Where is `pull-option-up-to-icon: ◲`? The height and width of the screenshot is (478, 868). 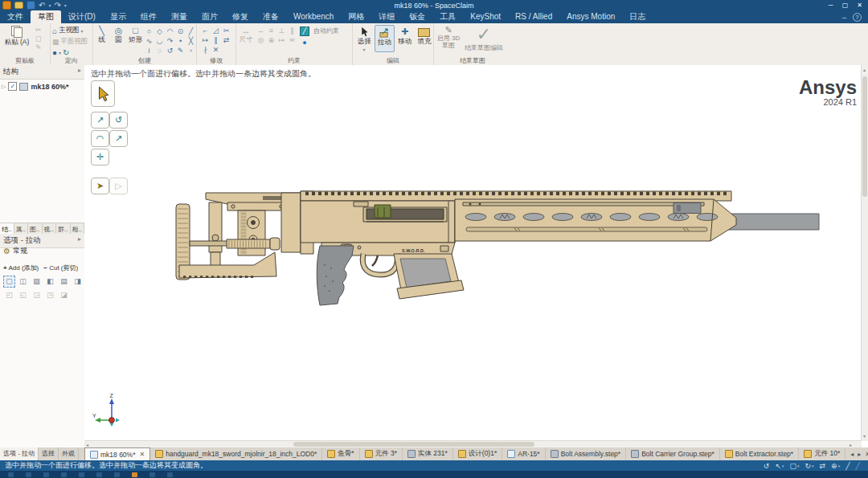 pull-option-up-to-icon: ◲ is located at coordinates (37, 296).